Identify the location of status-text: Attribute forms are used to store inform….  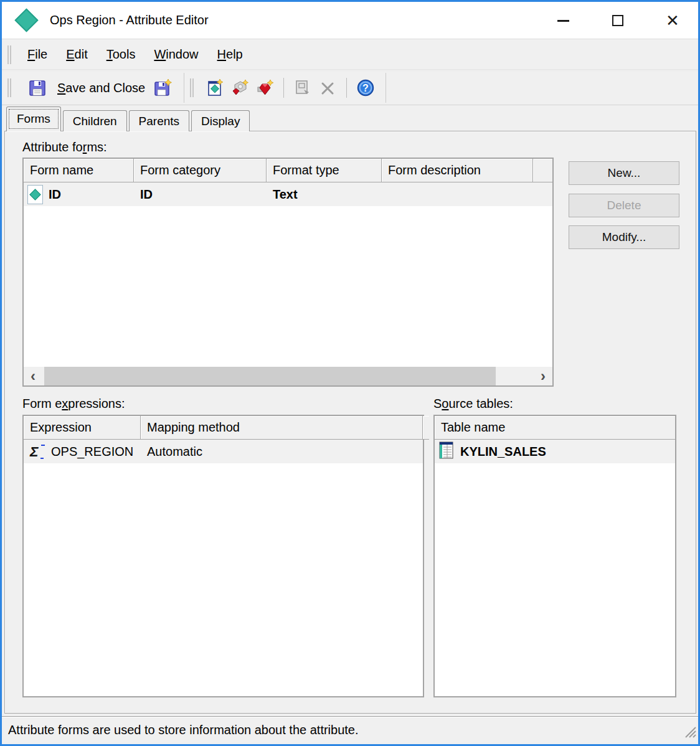
(183, 730).